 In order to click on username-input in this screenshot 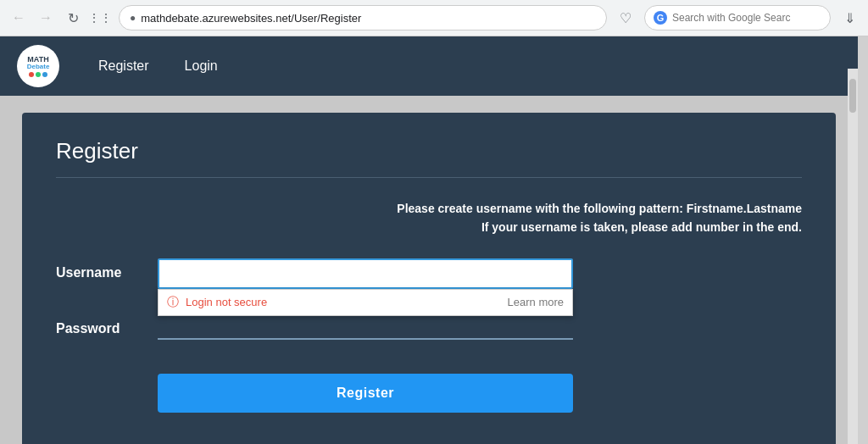, I will do `click(365, 274)`.